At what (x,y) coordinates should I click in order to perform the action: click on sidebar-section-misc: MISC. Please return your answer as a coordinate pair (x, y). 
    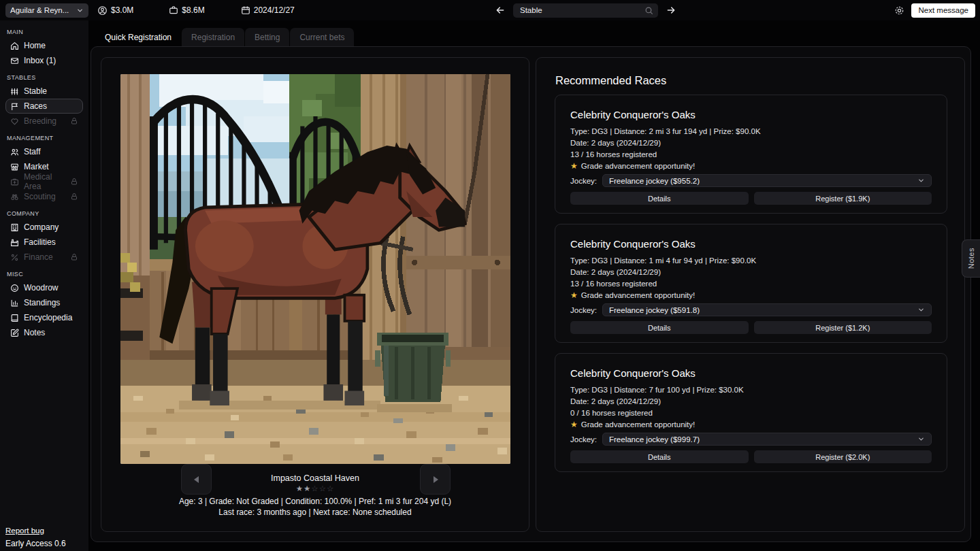
    Looking at the image, I should click on (45, 274).